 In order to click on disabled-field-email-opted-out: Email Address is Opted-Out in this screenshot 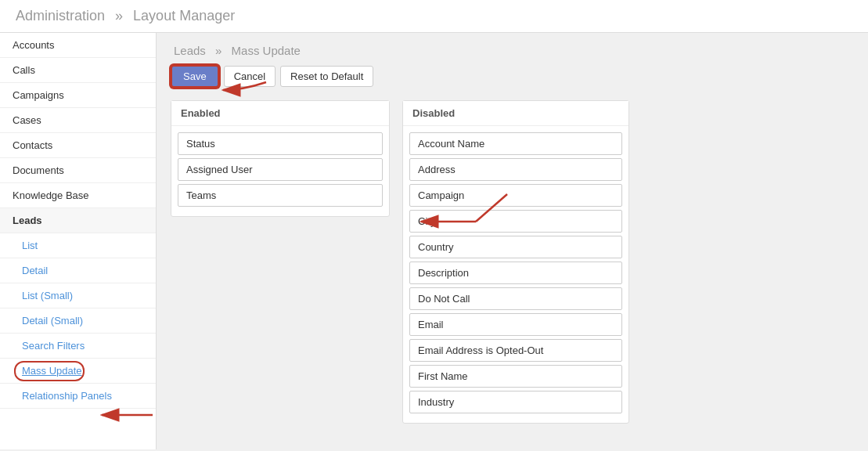, I will do `click(516, 351)`.